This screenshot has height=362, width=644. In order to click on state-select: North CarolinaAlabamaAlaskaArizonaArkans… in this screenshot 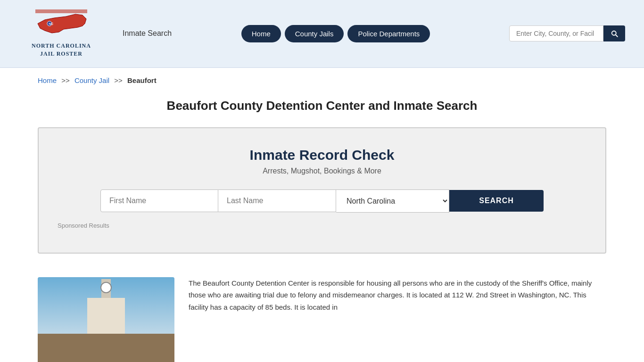, I will do `click(393, 201)`.